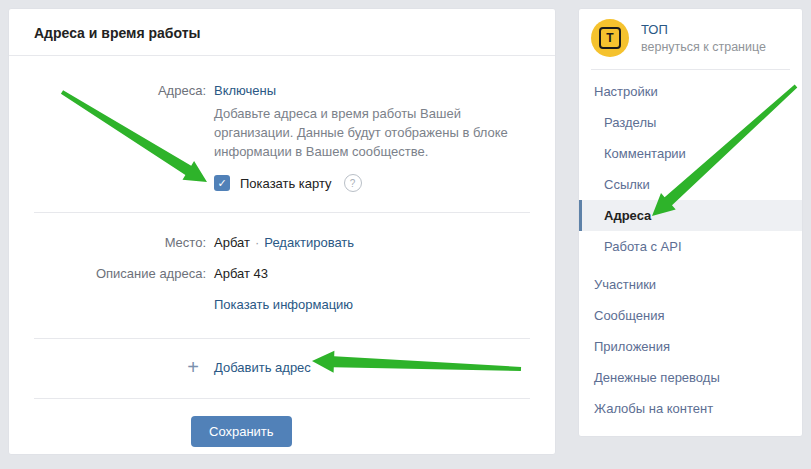 This screenshot has height=469, width=811. Describe the element at coordinates (690, 378) in the screenshot. I see `sidebar-item-money-transfers: Денежные переводы` at that location.